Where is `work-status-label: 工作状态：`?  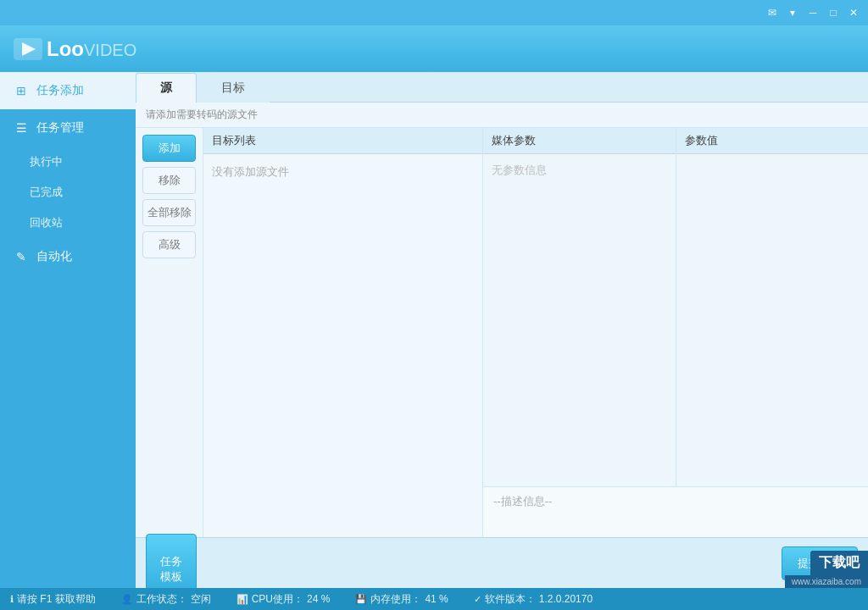
work-status-label: 工作状态： is located at coordinates (162, 600).